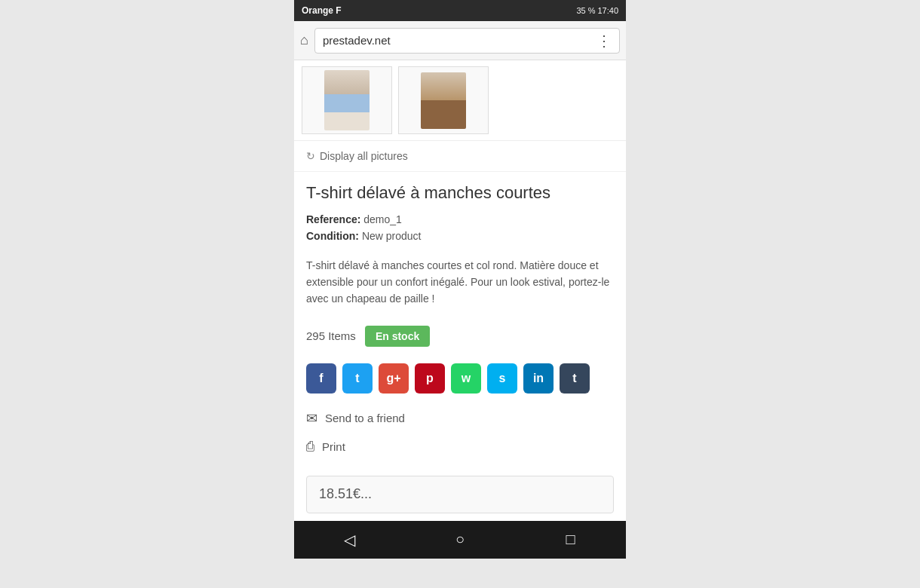 This screenshot has width=920, height=588. What do you see at coordinates (460, 191) in the screenshot?
I see `product-title: T-shirt délavé à manches courtes` at bounding box center [460, 191].